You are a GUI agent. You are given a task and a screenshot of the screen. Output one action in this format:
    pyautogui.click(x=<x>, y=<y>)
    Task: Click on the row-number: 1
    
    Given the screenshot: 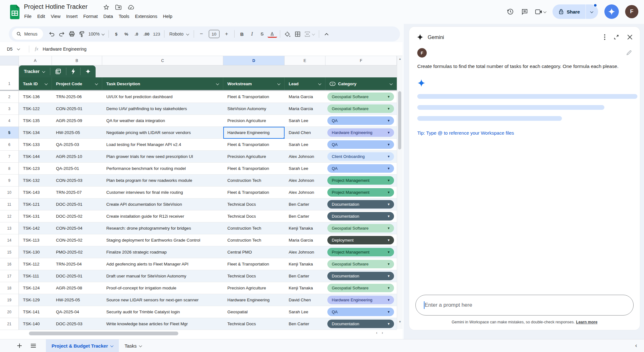 What is the action you would take?
    pyautogui.click(x=9, y=84)
    